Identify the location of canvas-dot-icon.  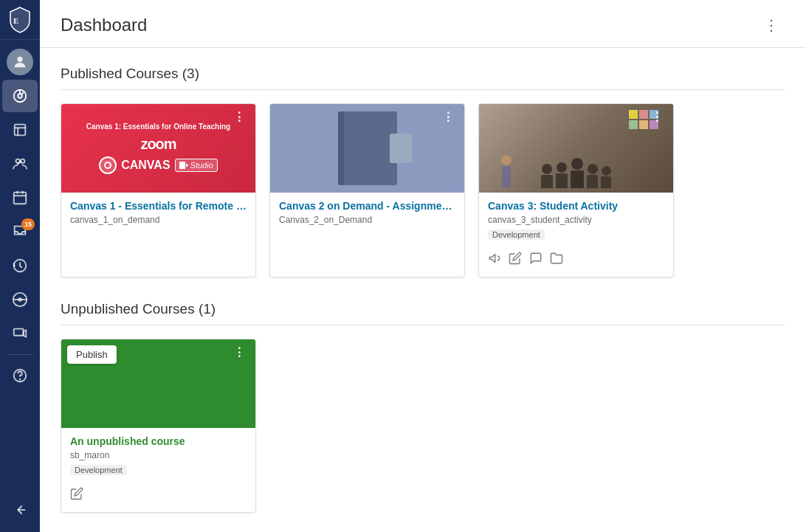
(108, 165).